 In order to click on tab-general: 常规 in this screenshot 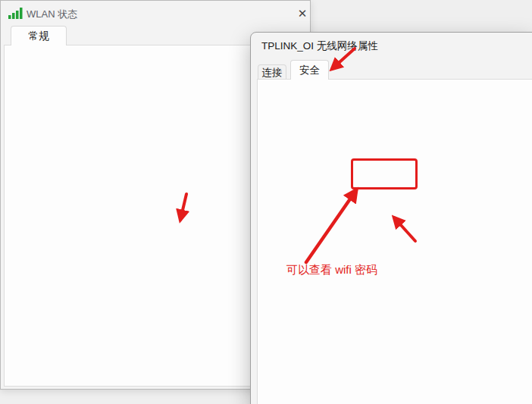, I will do `click(39, 36)`.